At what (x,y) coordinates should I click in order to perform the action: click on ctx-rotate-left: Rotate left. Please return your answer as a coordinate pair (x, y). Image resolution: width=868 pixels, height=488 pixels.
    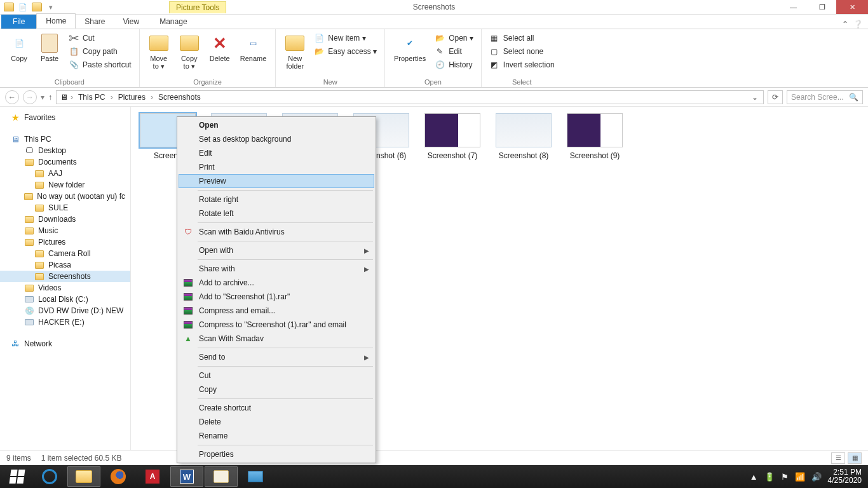
    Looking at the image, I should click on (276, 214).